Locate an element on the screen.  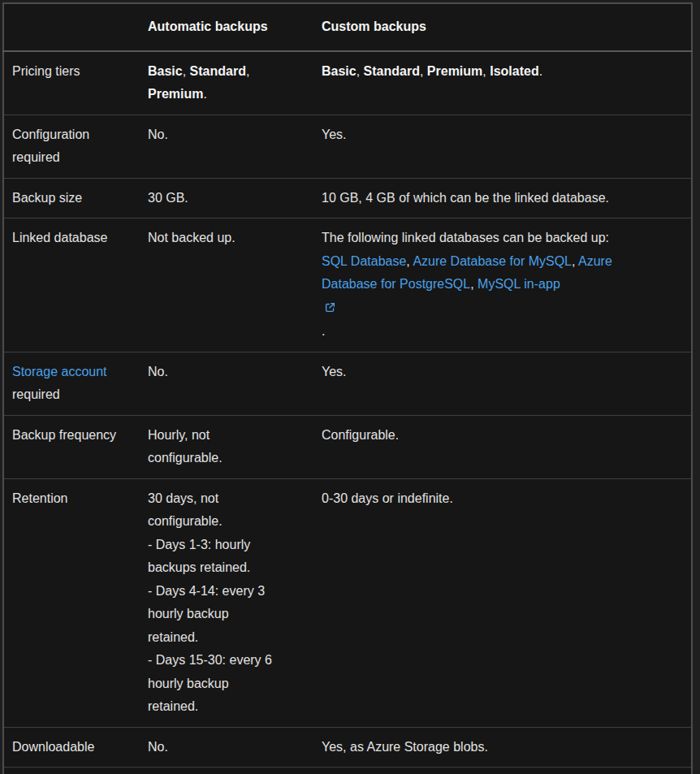
custom-value-cell: Basic, Standard, Premium, Isolated. is located at coordinates (503, 83).